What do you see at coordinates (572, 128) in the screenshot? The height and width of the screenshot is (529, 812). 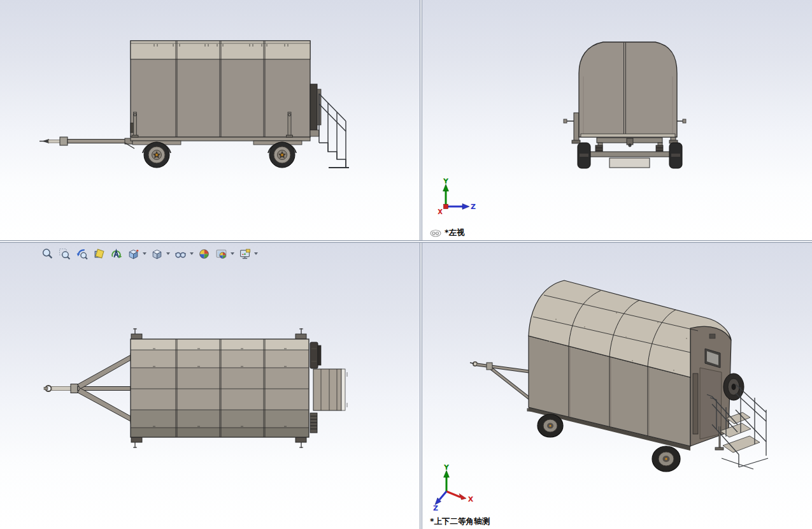 I see `crank-bracket-left` at bounding box center [572, 128].